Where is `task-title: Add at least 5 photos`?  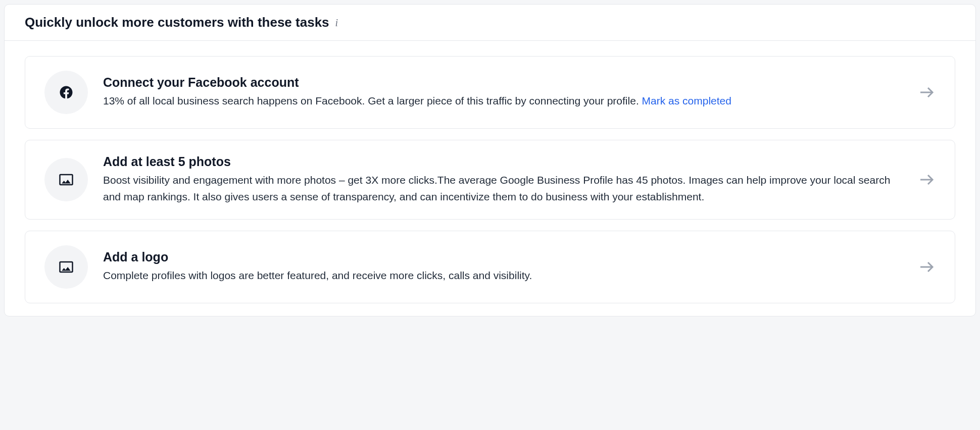 task-title: Add at least 5 photos is located at coordinates (503, 162).